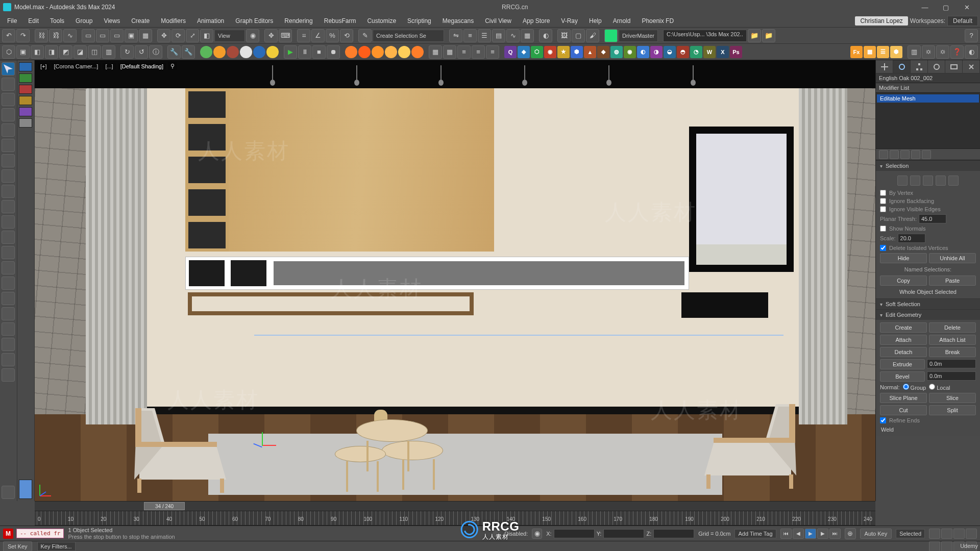  What do you see at coordinates (928, 201) in the screenshot?
I see `chk-ignore-backfacing: Ignore Backfacing` at bounding box center [928, 201].